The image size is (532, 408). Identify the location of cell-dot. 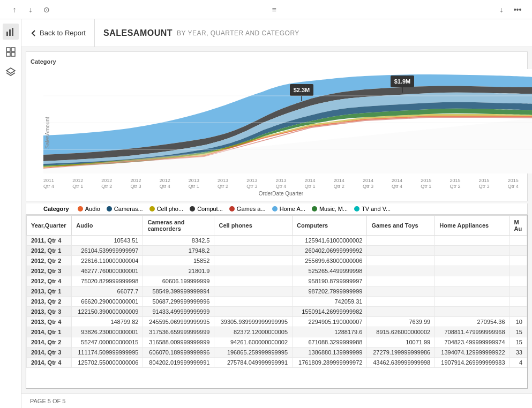
(152, 209).